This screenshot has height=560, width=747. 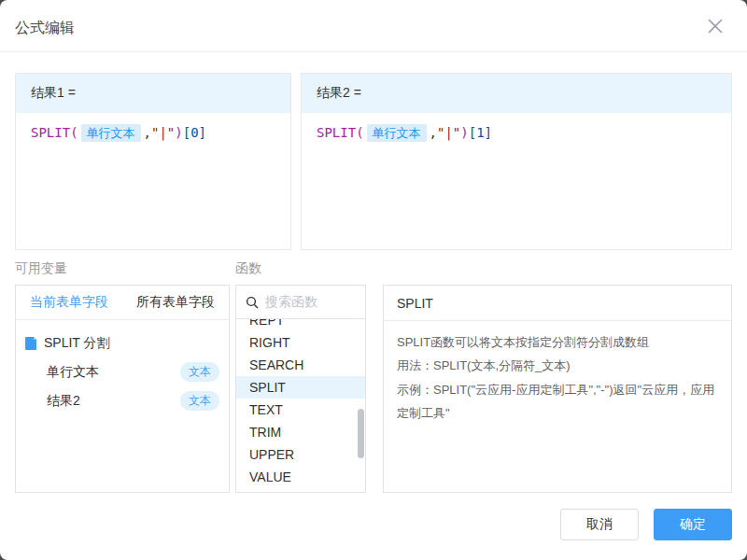 What do you see at coordinates (599, 525) in the screenshot?
I see `cancel-button: 取消` at bounding box center [599, 525].